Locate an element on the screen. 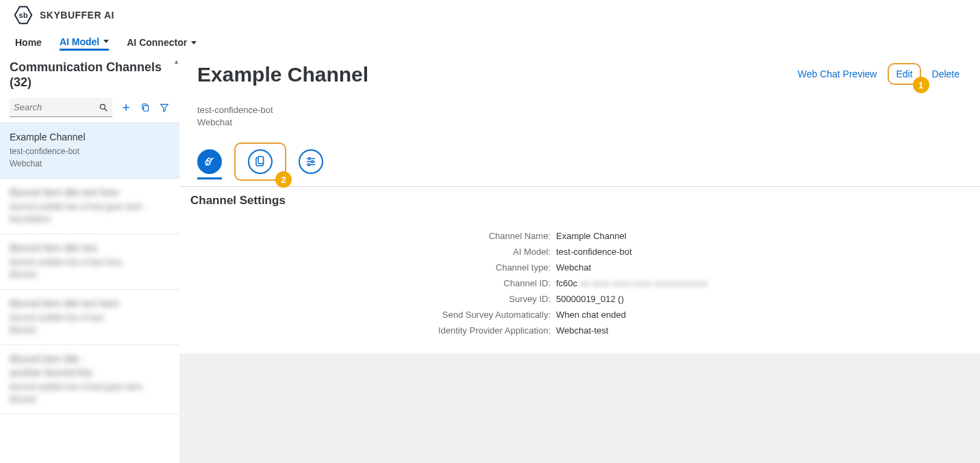  header-subtitle: test-confidence-bot Webchat is located at coordinates (579, 116).